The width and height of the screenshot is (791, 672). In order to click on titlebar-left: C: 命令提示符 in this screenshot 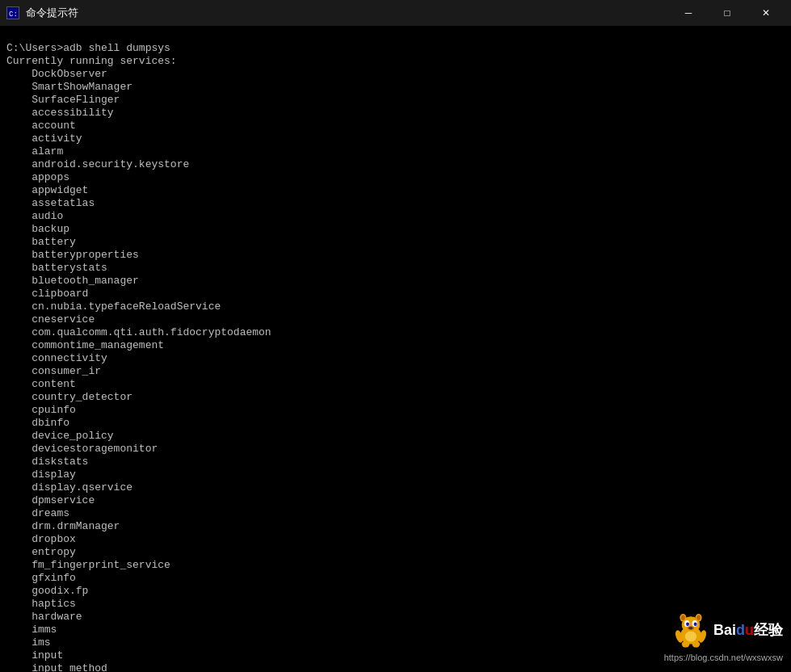, I will do `click(42, 13)`.